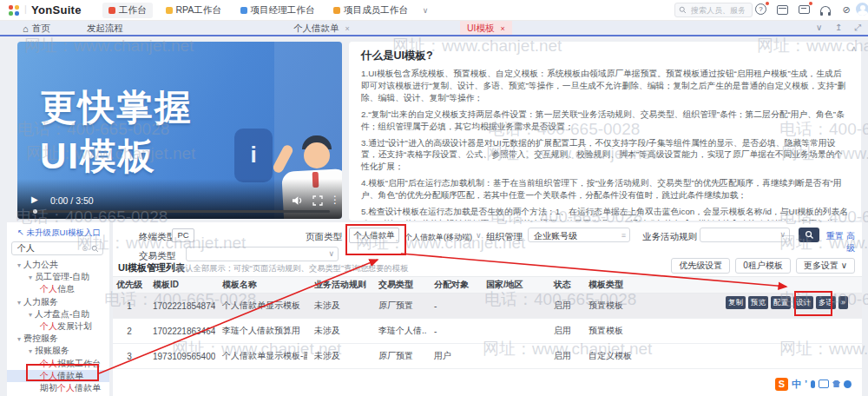 The width and height of the screenshot is (868, 396). What do you see at coordinates (488, 332) in the screenshot?
I see `table-row: 21702221863464206..李琏个人借款预算用未涉及李琏个人借..-启…` at bounding box center [488, 332].